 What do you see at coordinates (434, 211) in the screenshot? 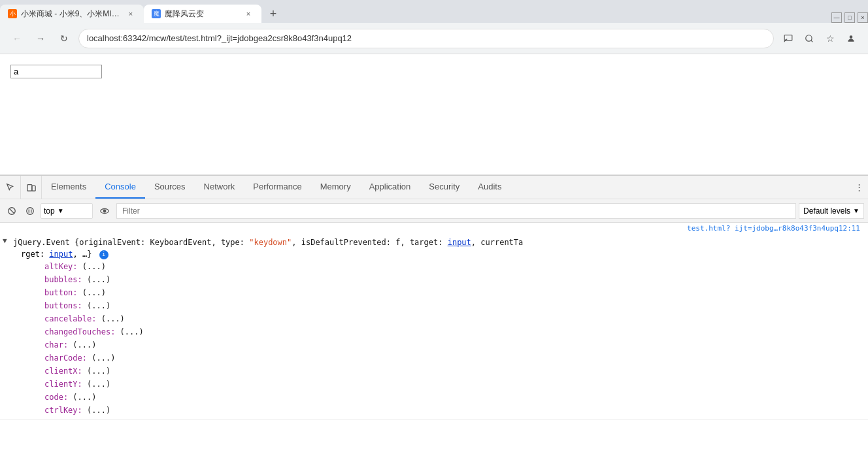
I see `console-toolbar: top ▼ Default levels ▼` at bounding box center [434, 211].